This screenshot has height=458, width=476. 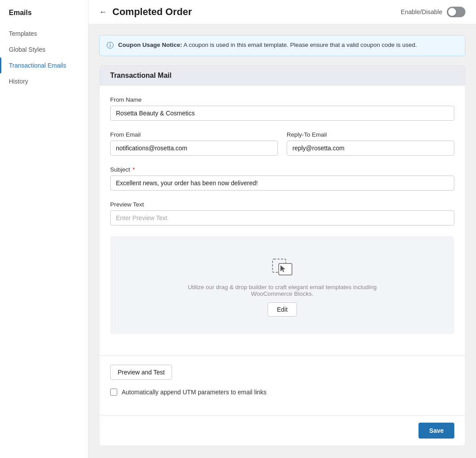 What do you see at coordinates (282, 143) in the screenshot?
I see `email-row: From Email Reply-To Email` at bounding box center [282, 143].